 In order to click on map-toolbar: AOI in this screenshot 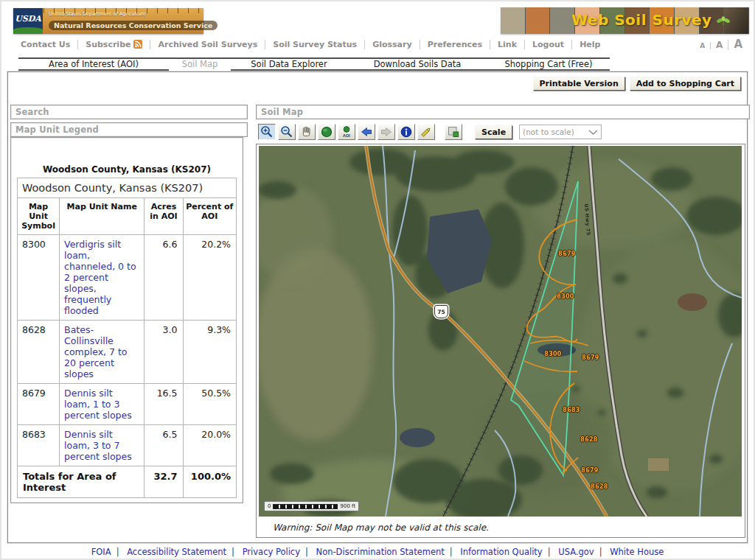, I will do `click(430, 132)`.